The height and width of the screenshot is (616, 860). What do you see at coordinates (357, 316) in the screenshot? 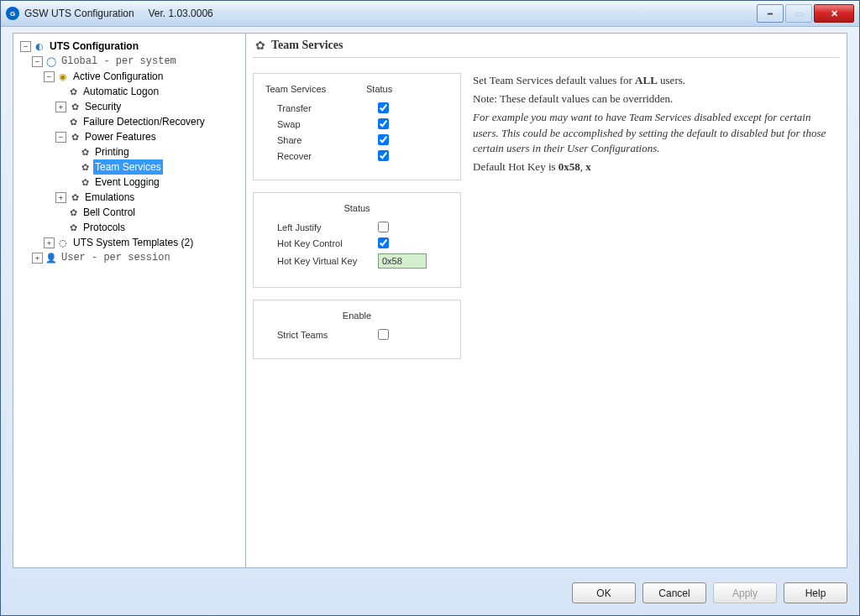
I see `group-header: Enable` at bounding box center [357, 316].